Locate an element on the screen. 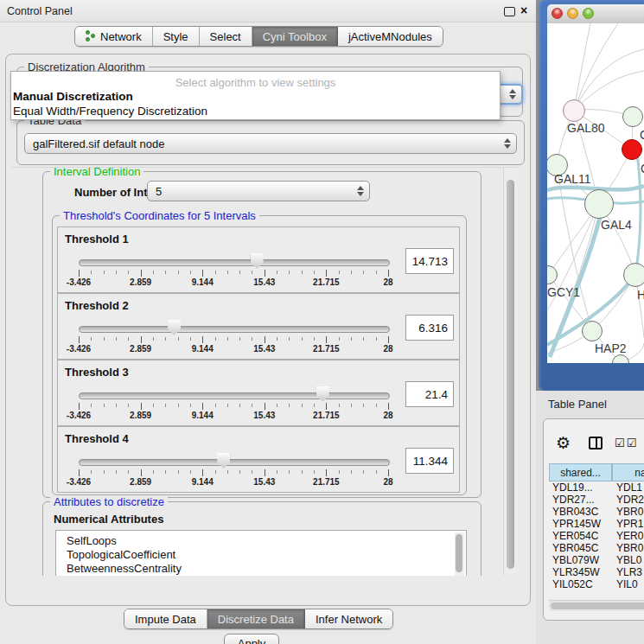 This screenshot has width=644, height=644. attributes-list: SelfLoops TopologicalCoefficient Between… is located at coordinates (261, 553).